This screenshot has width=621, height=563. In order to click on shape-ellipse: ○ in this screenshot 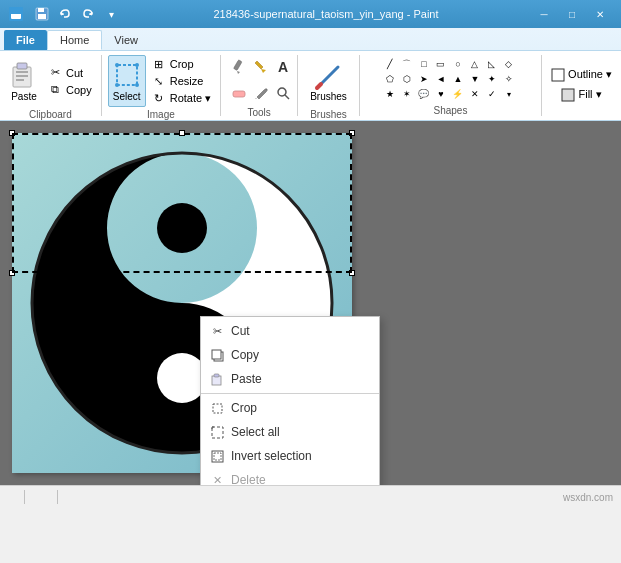, I will do `click(458, 64)`.